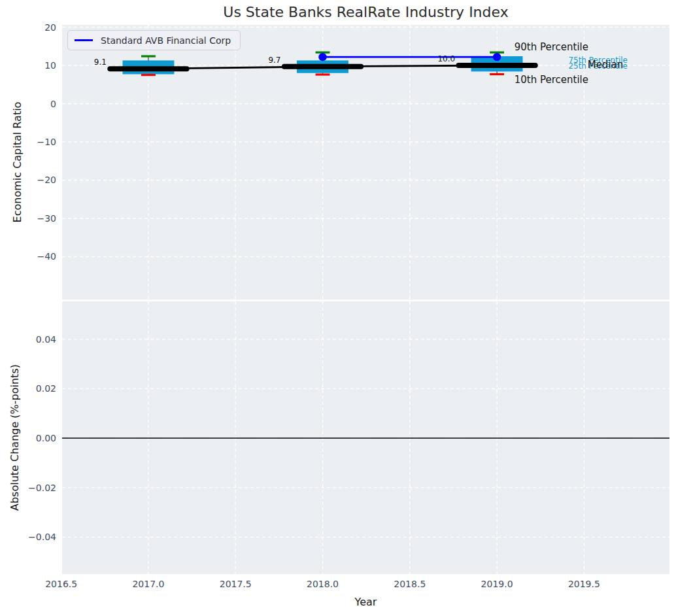  I want to click on median-value-annotation: 10.0, so click(446, 59).